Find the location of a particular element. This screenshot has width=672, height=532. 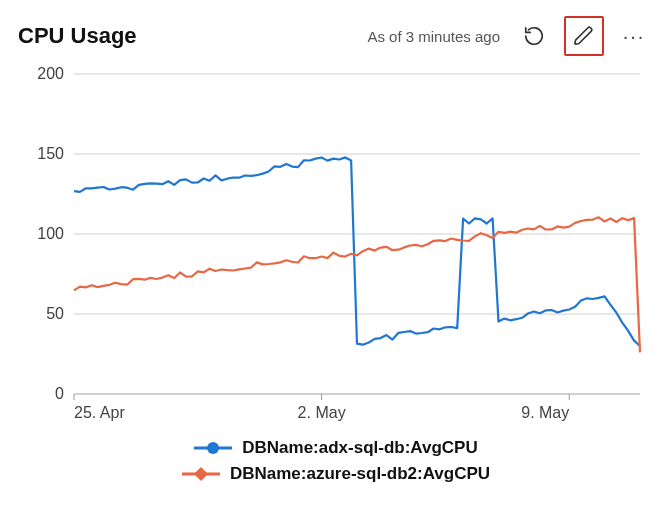

legend-item-2: DBName:azure-sql-db2:AvgCPU is located at coordinates (336, 474).